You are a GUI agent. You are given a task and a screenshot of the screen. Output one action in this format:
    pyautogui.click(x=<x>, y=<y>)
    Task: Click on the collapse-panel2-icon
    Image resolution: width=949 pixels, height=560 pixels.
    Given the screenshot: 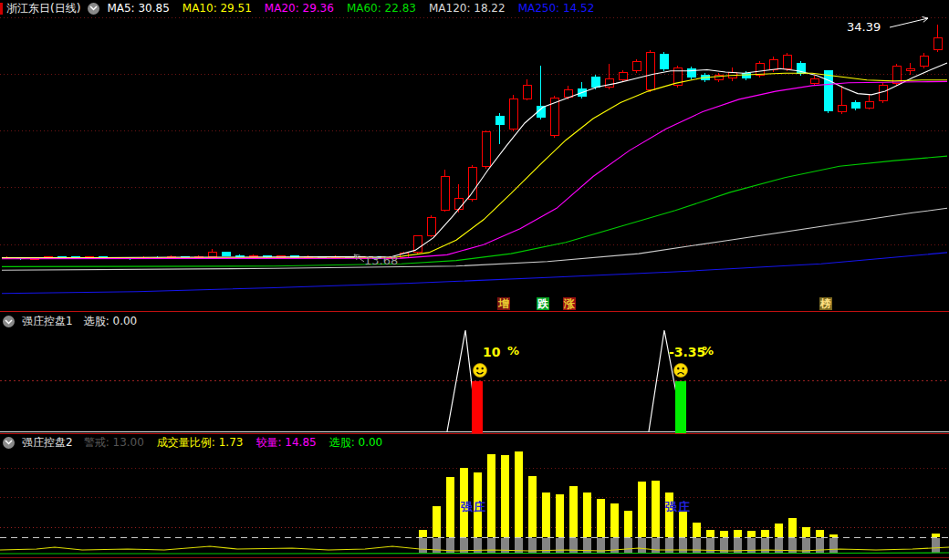 What is the action you would take?
    pyautogui.click(x=9, y=321)
    